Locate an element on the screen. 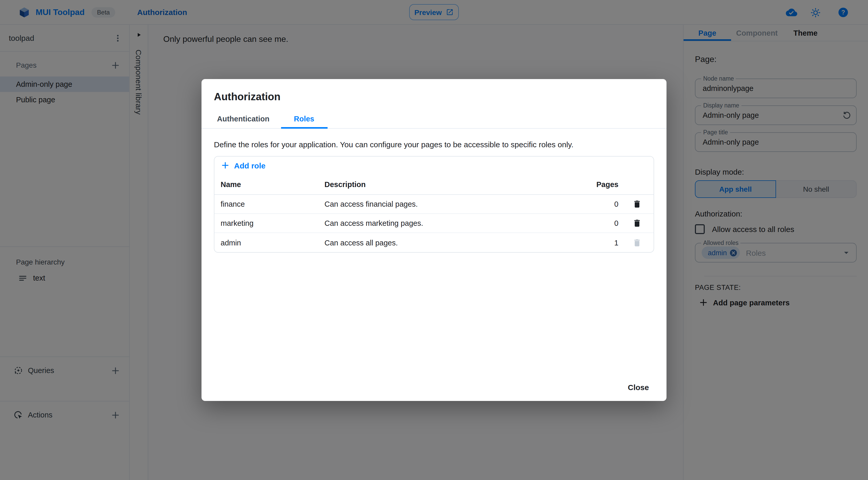 The height and width of the screenshot is (480, 868). column-header-description: Description is located at coordinates (449, 184).